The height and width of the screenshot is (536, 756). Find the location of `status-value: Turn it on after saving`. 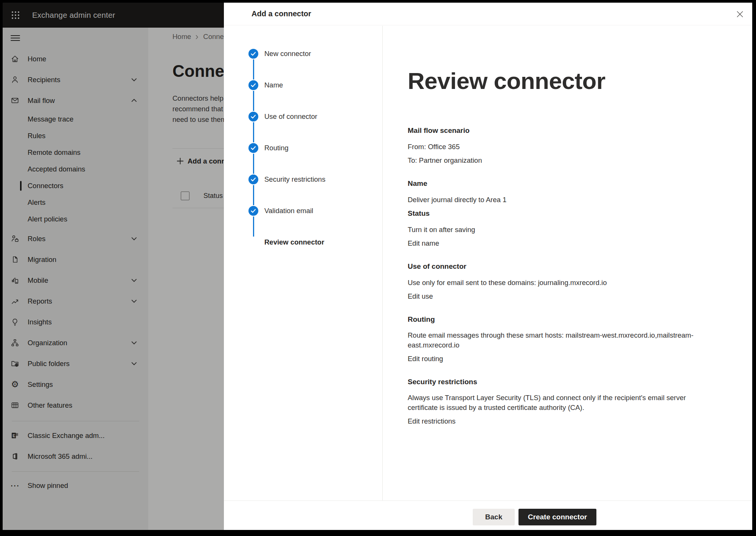

status-value: Turn it on after saving is located at coordinates (559, 229).